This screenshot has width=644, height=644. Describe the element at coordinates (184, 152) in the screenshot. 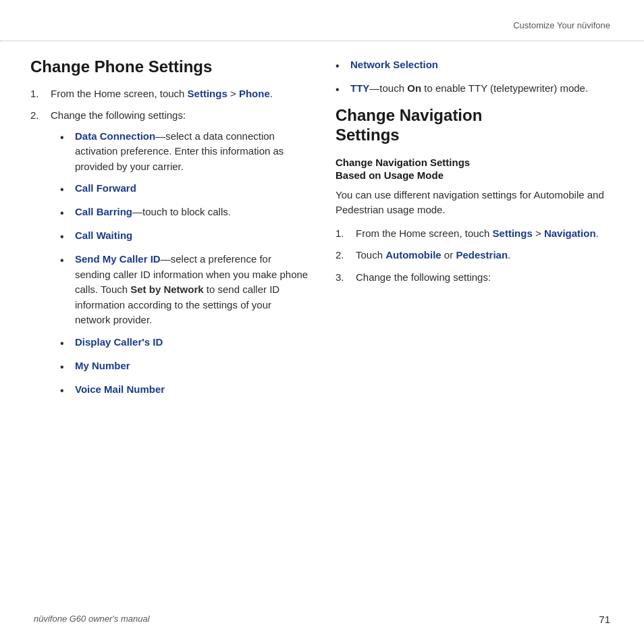

I see `list-item-data-connection: Data Connection—select a data connection…` at that location.